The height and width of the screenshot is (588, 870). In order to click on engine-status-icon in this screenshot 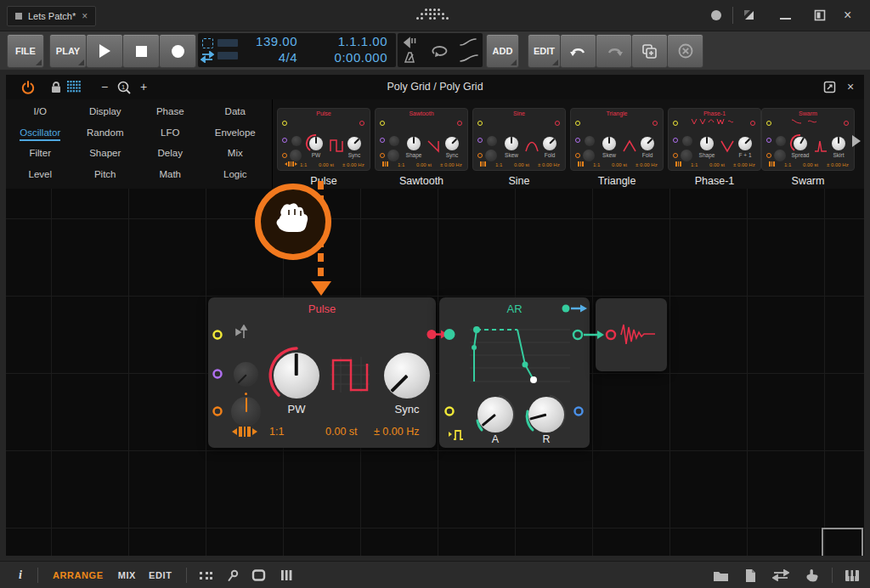, I will do `click(716, 15)`.